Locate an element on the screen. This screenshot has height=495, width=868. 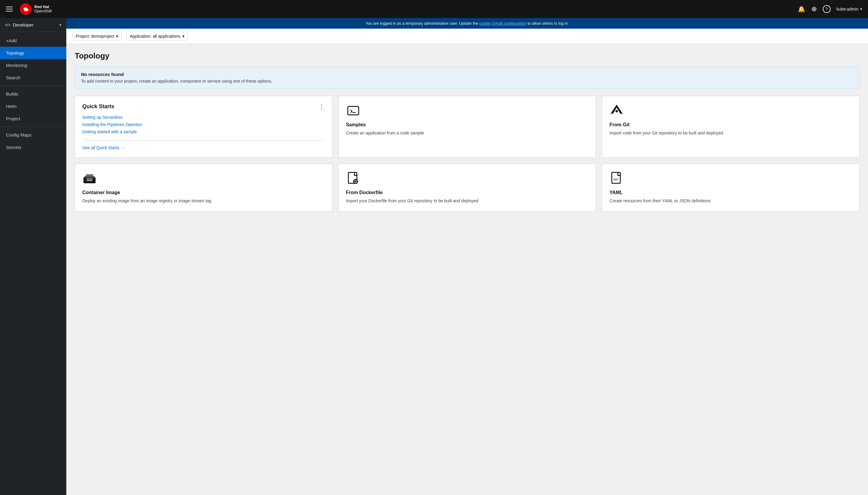
sidebar-item-search: Search is located at coordinates (33, 78).